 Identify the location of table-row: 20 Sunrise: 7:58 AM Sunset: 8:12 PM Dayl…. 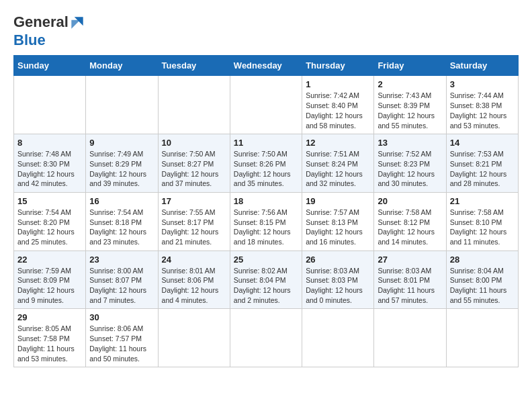
(410, 222).